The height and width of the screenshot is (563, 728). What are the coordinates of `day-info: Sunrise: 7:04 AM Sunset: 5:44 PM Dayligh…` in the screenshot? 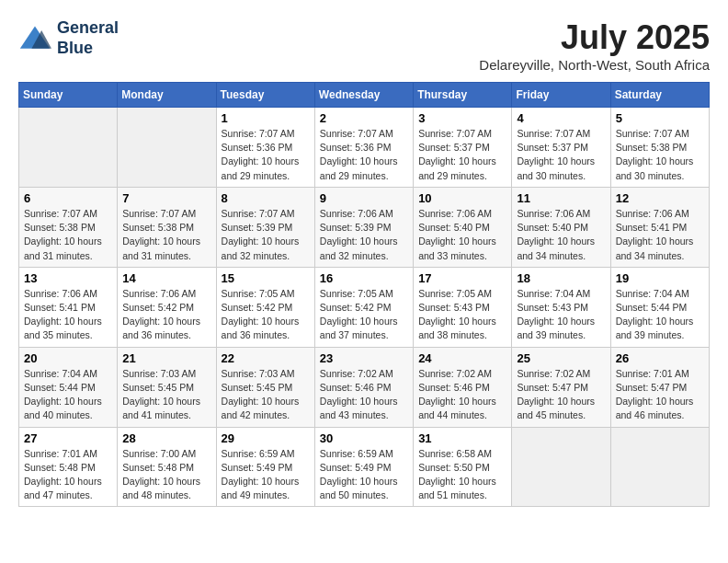 It's located at (660, 315).